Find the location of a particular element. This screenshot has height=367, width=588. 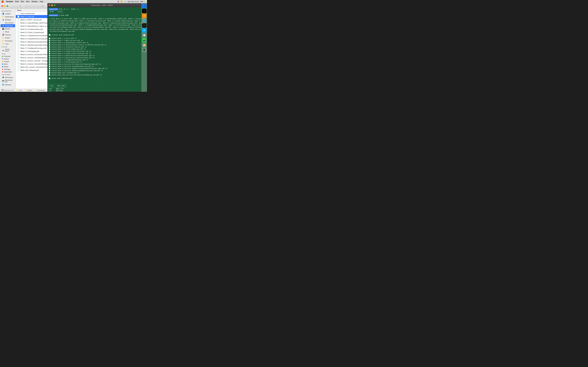

recents-button: ⊞ is located at coordinates (20, 6).